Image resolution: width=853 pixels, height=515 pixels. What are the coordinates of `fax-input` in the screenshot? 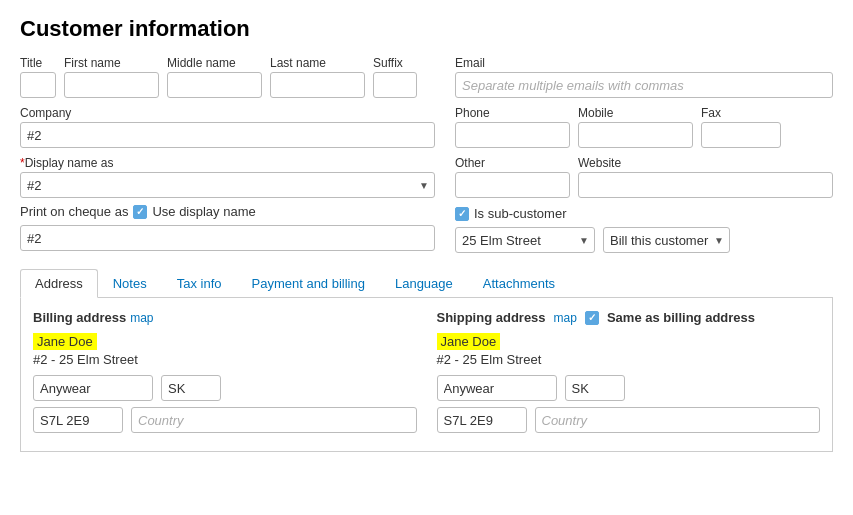 It's located at (741, 135).